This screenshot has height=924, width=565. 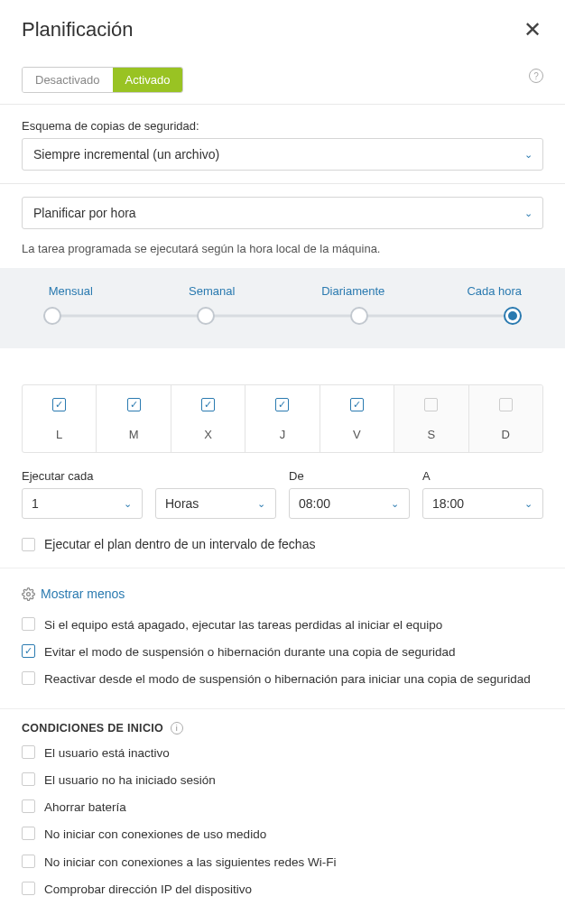 I want to click on exec-from-label: De, so click(x=349, y=476).